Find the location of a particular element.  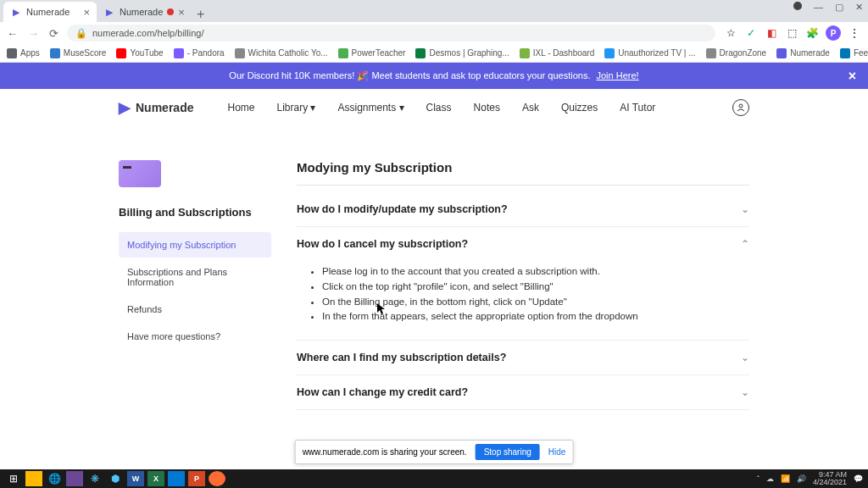

star-icon: ☆ is located at coordinates (731, 33).